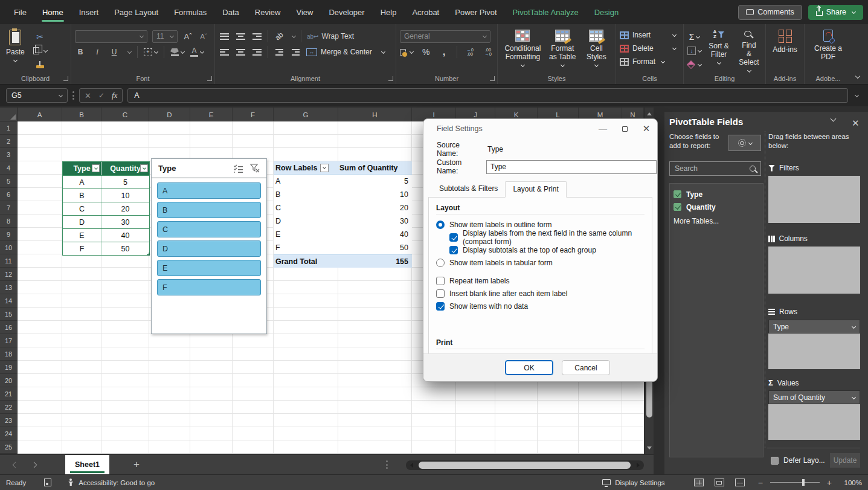  I want to click on pane-close-icon: ✕, so click(855, 123).